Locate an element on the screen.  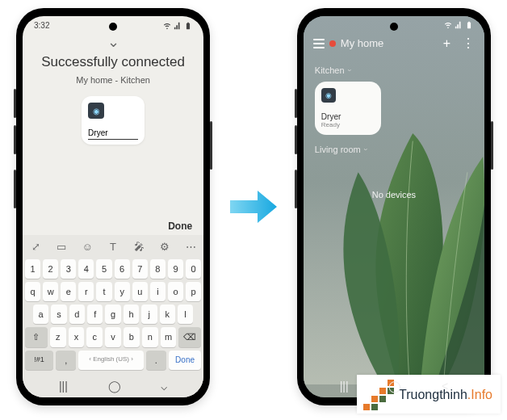
collapse-chevron-icon: ⌄ is located at coordinates (113, 42).